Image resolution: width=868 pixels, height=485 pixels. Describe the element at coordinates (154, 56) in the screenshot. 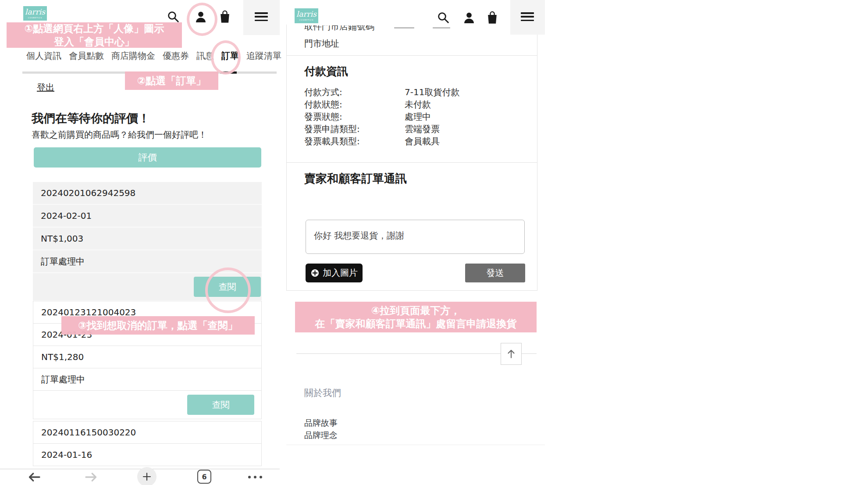

I see `member-nav-tabs: 個人資訊 會員點數 商店購物金 優惠券 訊息 訂單 追蹤清單` at that location.